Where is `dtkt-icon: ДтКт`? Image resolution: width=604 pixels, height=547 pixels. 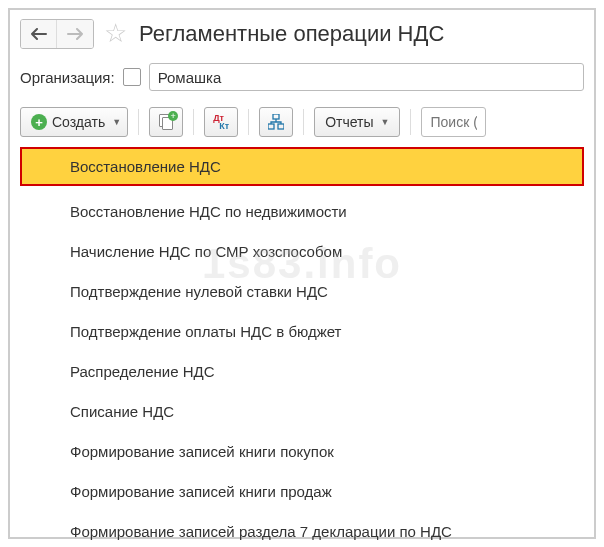 dtkt-icon: ДтКт is located at coordinates (221, 122).